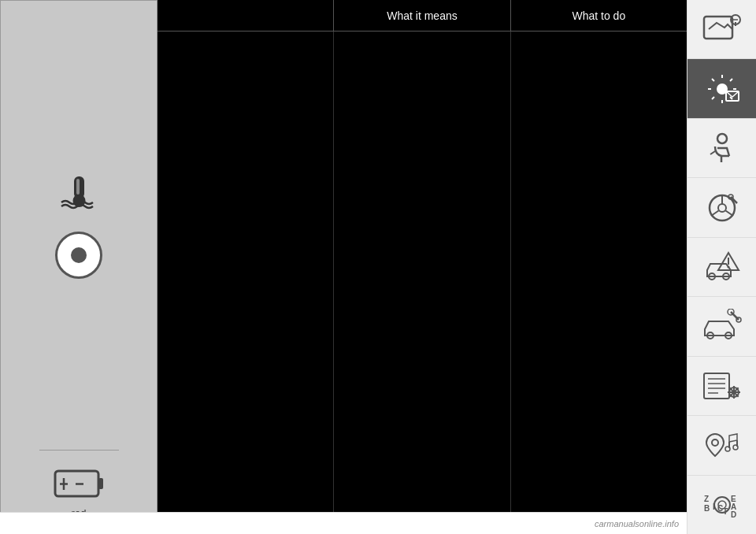 The height and width of the screenshot is (534, 756). What do you see at coordinates (721, 30) in the screenshot?
I see `sidebar-btn-car-info` at bounding box center [721, 30].